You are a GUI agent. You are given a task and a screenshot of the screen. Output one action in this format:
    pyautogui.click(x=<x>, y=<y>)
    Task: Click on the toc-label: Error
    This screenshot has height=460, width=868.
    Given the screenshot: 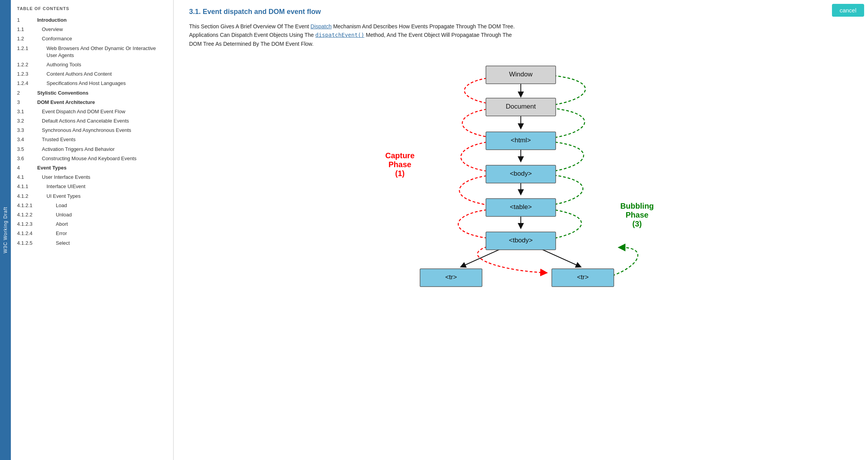 What is the action you would take?
    pyautogui.click(x=57, y=233)
    